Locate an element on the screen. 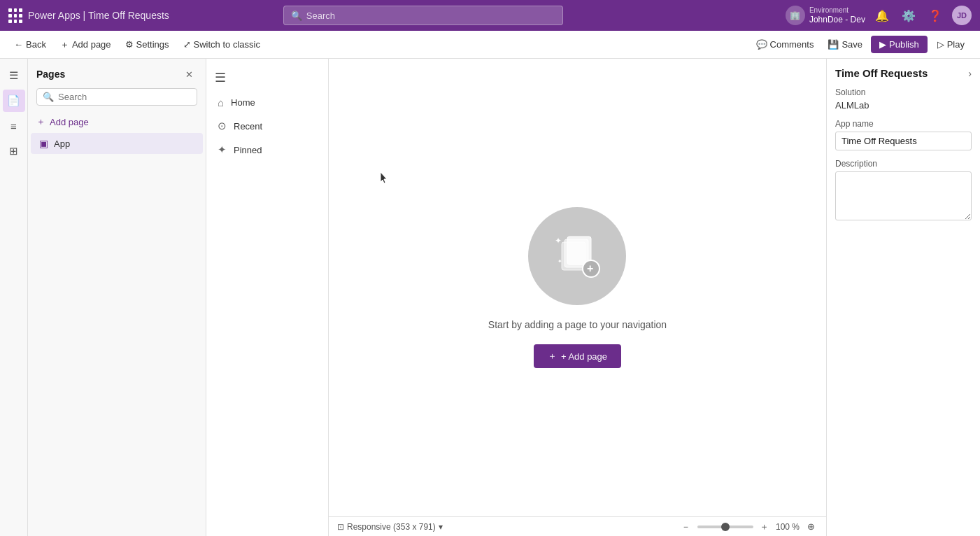 The image size is (980, 536). description-field-group: Description is located at coordinates (904, 190).